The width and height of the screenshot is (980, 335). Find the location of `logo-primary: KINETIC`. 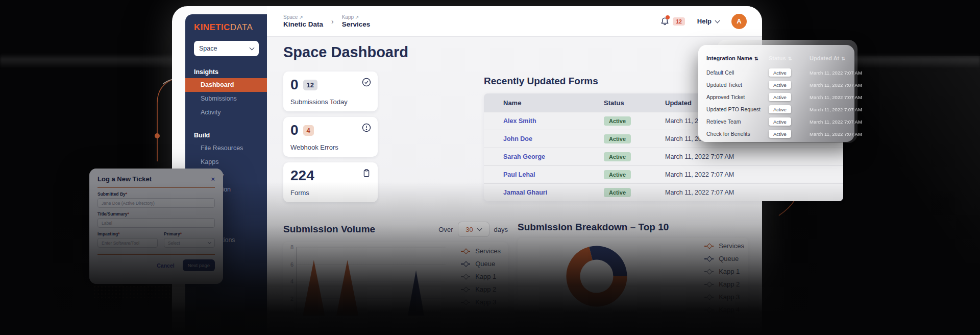

logo-primary: KINETIC is located at coordinates (212, 28).